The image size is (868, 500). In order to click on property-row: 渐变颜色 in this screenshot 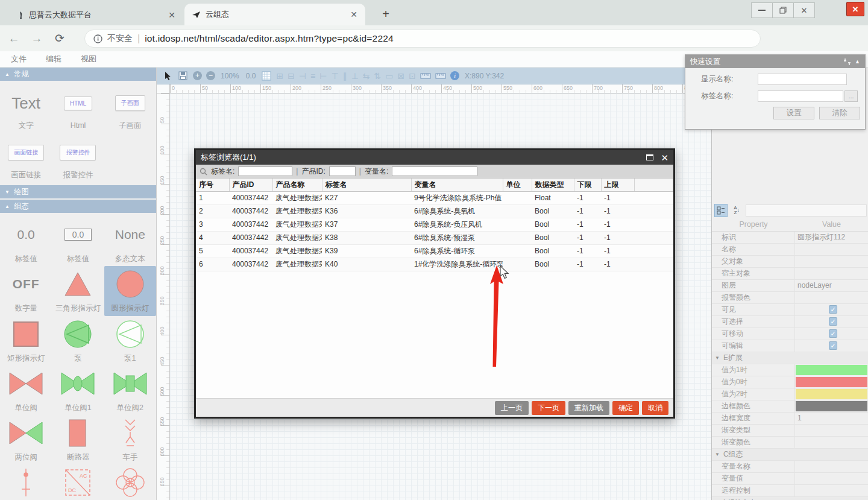, I will do `click(790, 443)`.